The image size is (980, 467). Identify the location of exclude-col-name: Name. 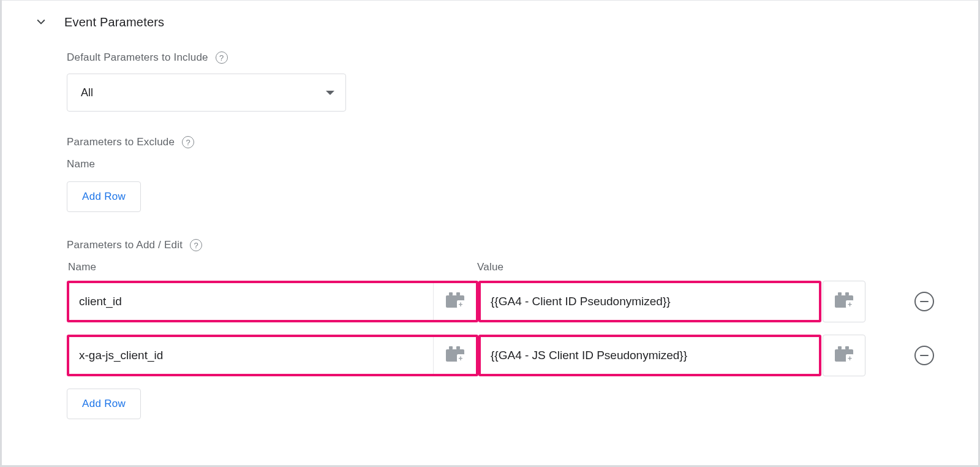
(81, 164).